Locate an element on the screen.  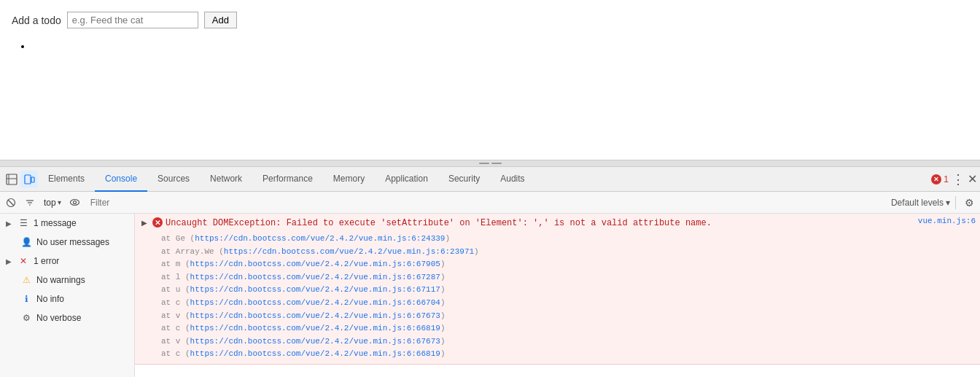
add-todo-row: Add a todo Add is located at coordinates (490, 20).